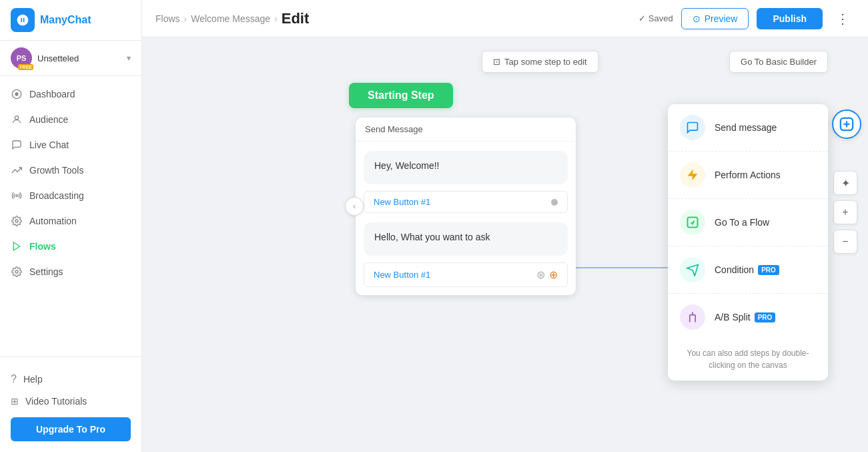 This screenshot has width=868, height=452. What do you see at coordinates (845, 242) in the screenshot?
I see `zoom-out-button: −` at bounding box center [845, 242].